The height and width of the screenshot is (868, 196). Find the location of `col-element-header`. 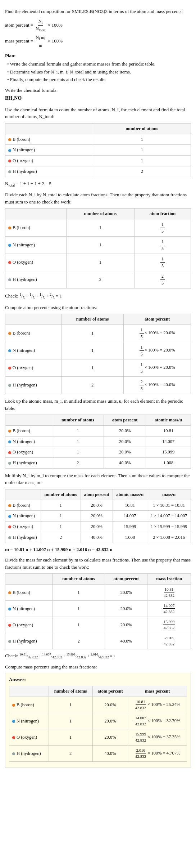

col-element-header is located at coordinates (49, 129).